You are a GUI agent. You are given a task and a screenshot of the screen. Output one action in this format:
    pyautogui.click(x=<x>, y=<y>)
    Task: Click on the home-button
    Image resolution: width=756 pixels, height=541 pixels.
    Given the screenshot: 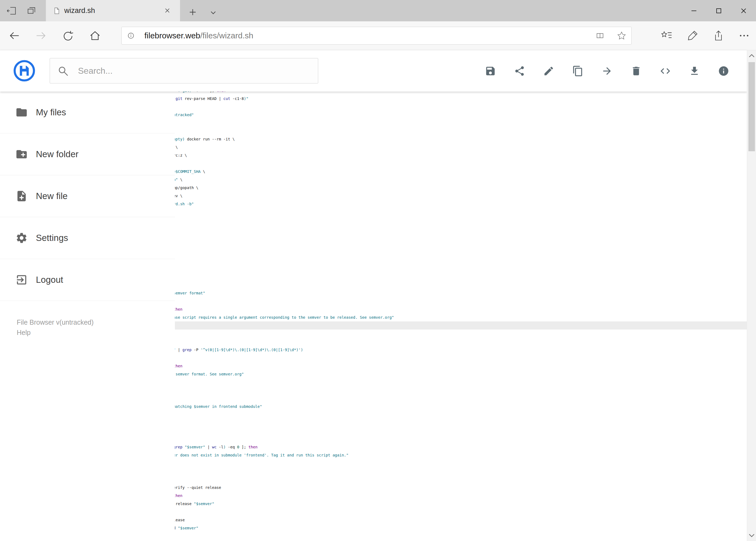 What is the action you would take?
    pyautogui.click(x=95, y=36)
    